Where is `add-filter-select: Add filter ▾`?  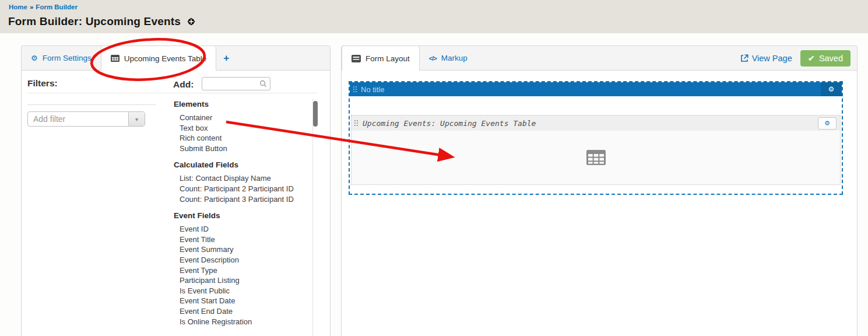 add-filter-select: Add filter ▾ is located at coordinates (86, 119).